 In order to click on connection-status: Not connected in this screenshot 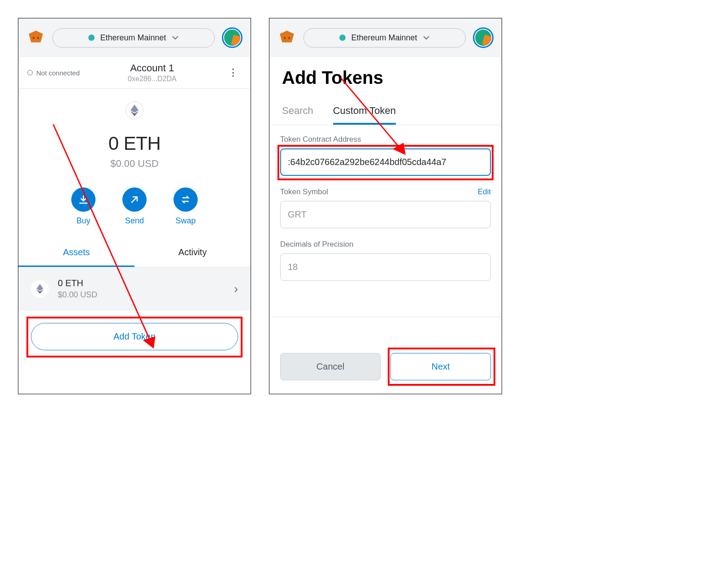, I will do `click(54, 73)`.